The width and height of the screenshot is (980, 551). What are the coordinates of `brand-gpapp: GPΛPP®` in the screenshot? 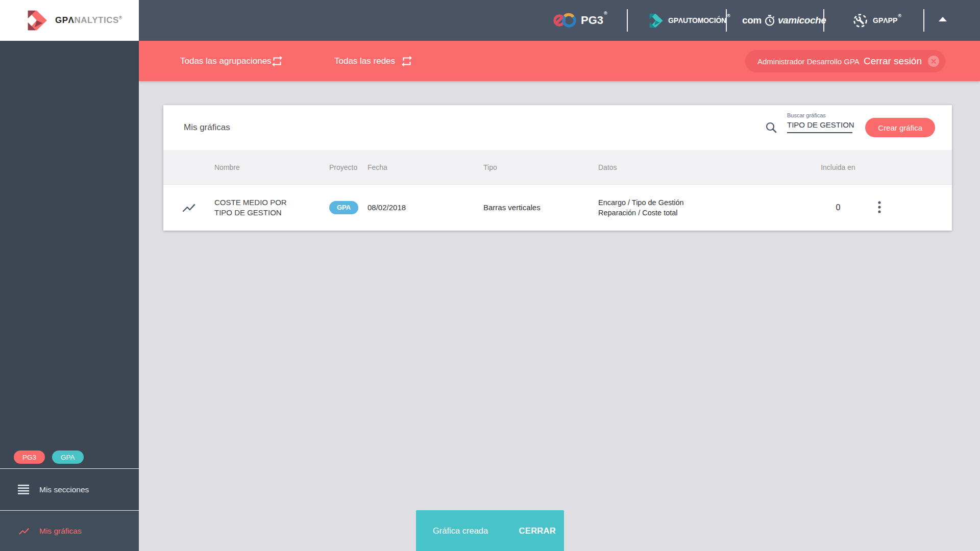 It's located at (877, 20).